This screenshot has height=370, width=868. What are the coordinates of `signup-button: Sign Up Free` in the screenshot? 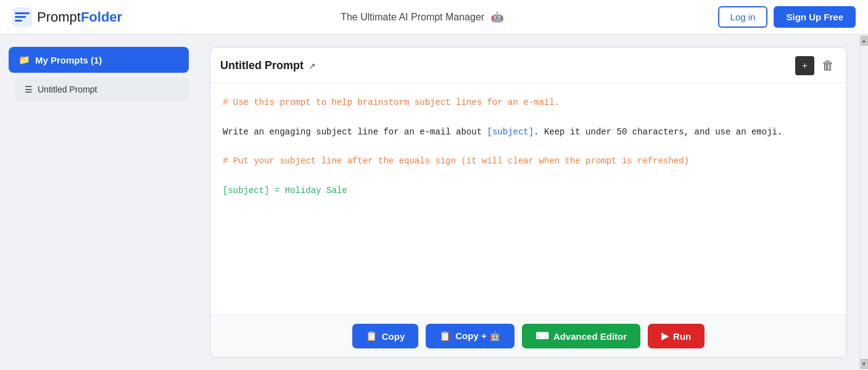 It's located at (814, 17).